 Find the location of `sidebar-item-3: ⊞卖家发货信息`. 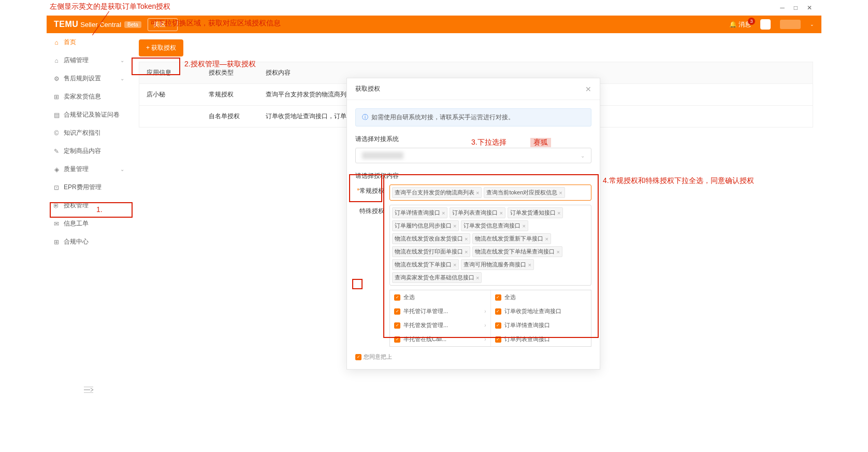

sidebar-item-3: ⊞卖家发货信息 is located at coordinates (89, 96).